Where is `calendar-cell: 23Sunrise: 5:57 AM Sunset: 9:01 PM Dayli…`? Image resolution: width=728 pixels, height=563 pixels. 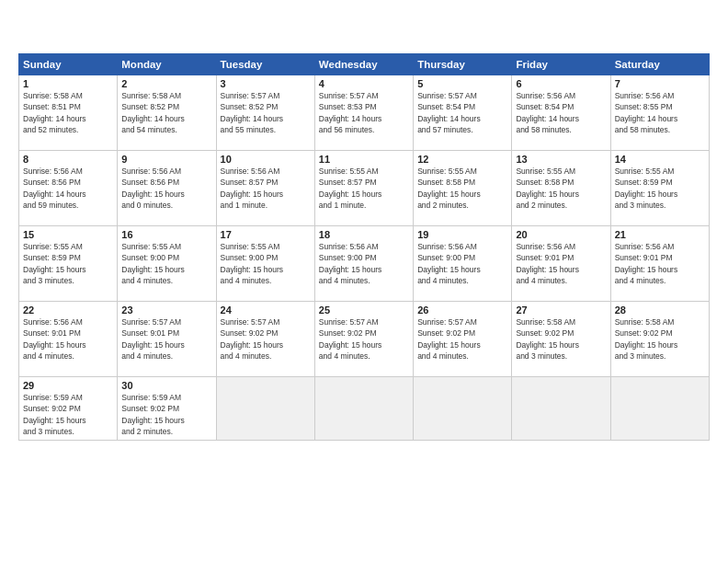
calendar-cell: 23Sunrise: 5:57 AM Sunset: 9:01 PM Dayli… is located at coordinates (167, 339).